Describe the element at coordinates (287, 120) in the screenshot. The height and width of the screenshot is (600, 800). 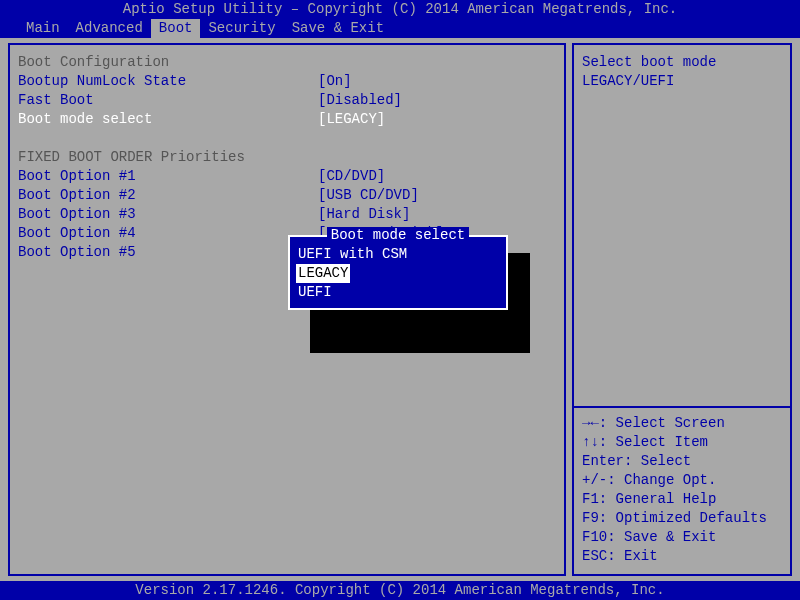
I see `opt-boot-mode-select: Boot mode select [LEGACY]` at that location.